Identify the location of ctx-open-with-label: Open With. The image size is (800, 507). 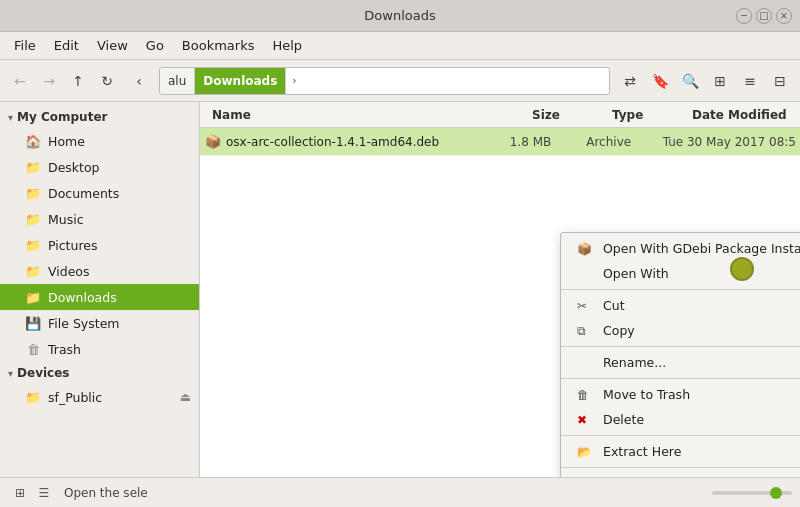
(636, 274).